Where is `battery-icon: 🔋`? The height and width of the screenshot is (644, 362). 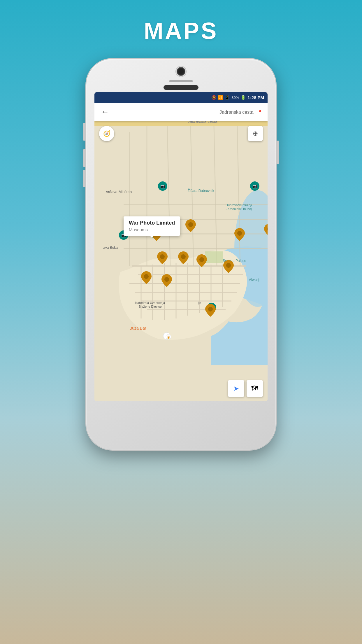 battery-icon: 🔋 is located at coordinates (243, 97).